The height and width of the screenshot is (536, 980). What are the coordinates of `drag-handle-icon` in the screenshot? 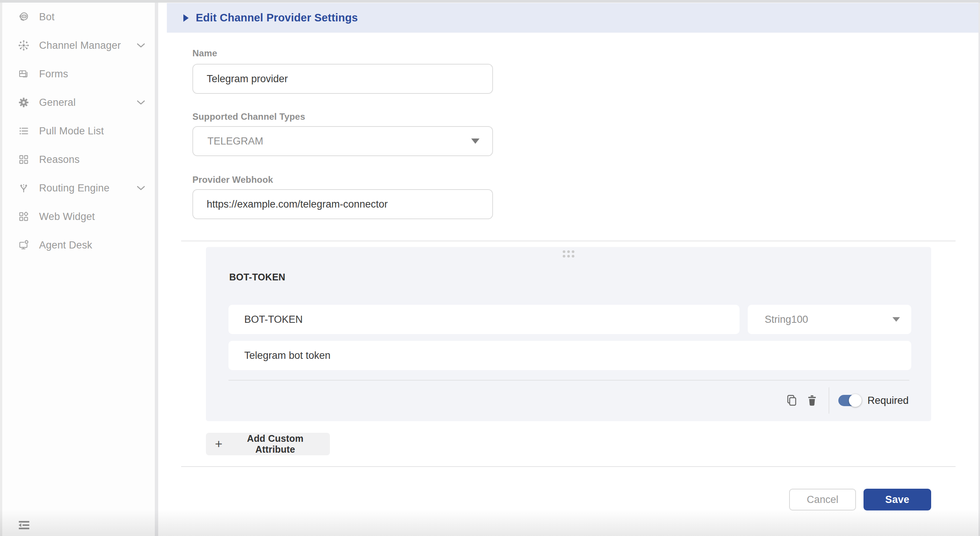 It's located at (569, 254).